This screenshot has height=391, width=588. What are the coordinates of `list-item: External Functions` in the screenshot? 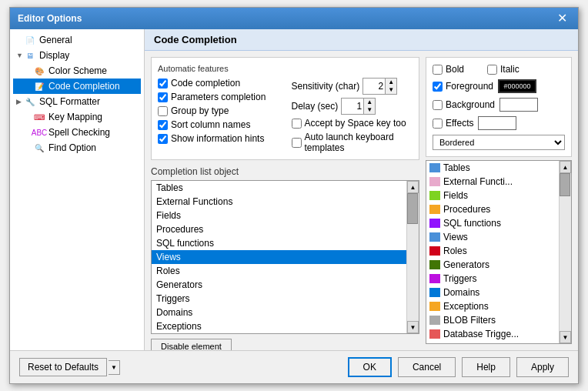 It's located at (279, 202).